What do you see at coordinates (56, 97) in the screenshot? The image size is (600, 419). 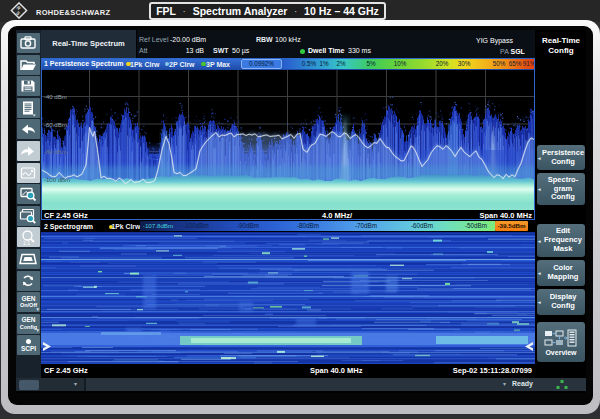 I see `svg-text: -40 dBm` at bounding box center [56, 97].